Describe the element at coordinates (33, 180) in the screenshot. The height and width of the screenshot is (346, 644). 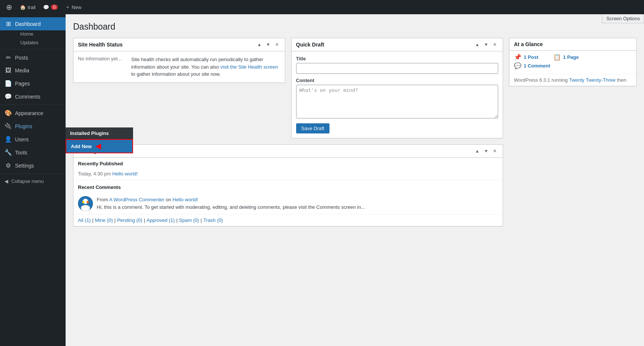
I see `sidebar: ⊞ Dashboard Home Updates ✏ Posts 🖼 Media…` at that location.